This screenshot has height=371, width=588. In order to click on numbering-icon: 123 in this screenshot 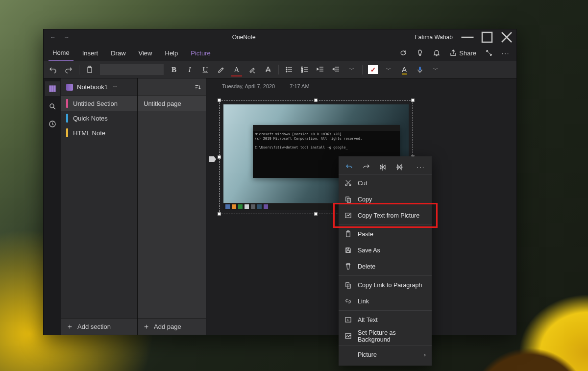, I will do `click(305, 70)`.